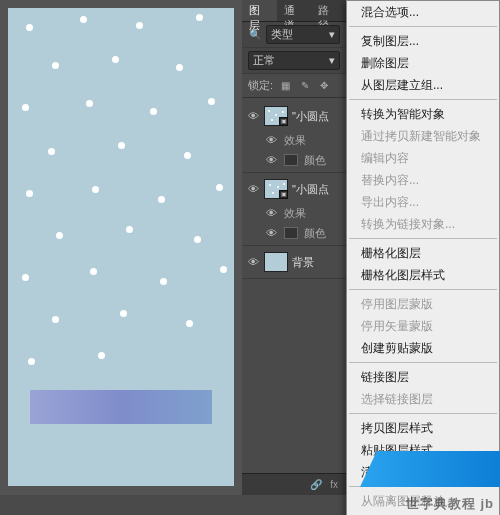  Describe the element at coordinates (423, 399) in the screenshot. I see `menu-item: 选择链接图层` at that location.